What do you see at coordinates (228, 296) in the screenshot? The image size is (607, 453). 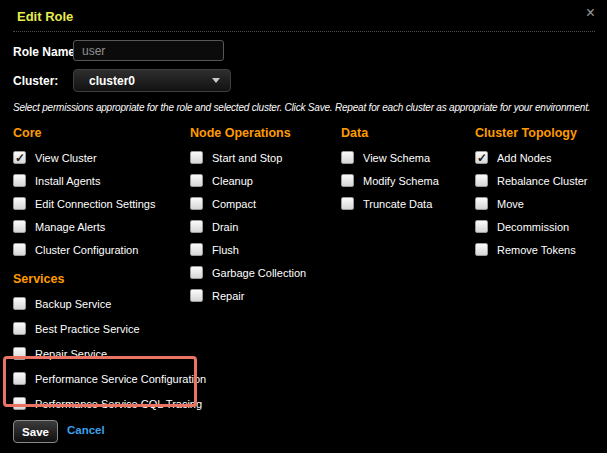 I see `permission-label: Repair` at bounding box center [228, 296].